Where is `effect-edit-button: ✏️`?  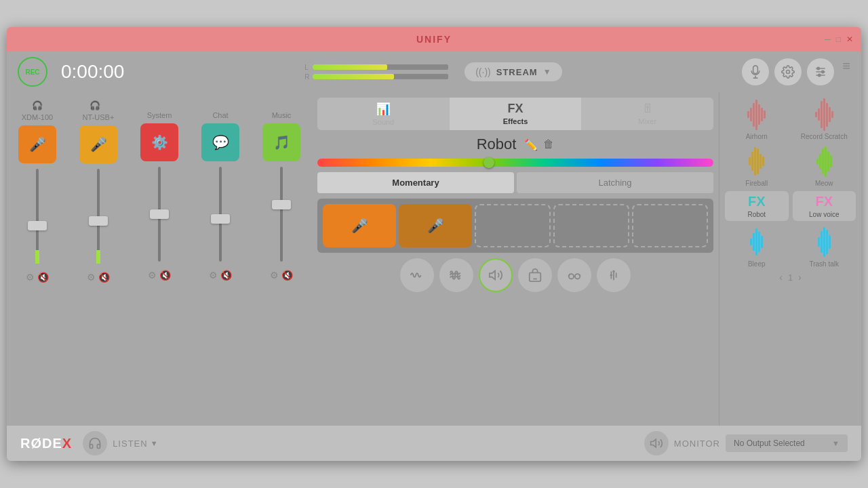
effect-edit-button: ✏️ is located at coordinates (531, 145).